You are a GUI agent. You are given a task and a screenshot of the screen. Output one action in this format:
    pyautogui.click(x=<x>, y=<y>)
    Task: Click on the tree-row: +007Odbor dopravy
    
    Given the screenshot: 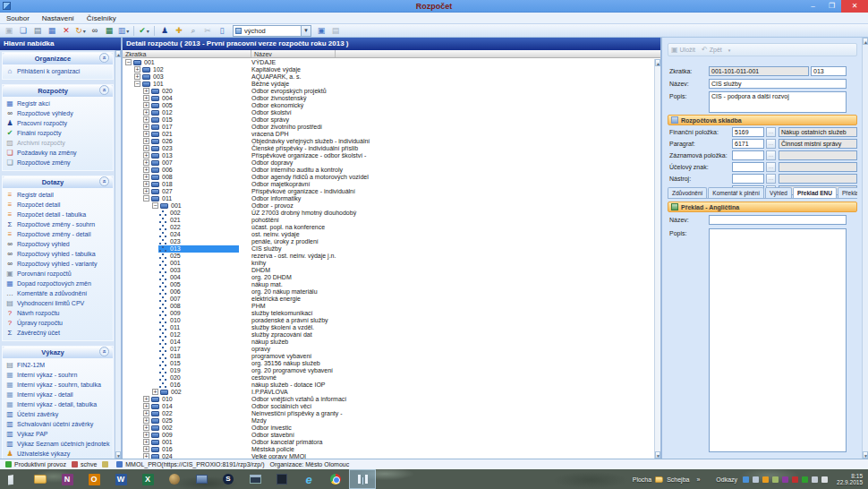 What is the action you would take?
    pyautogui.click(x=388, y=163)
    